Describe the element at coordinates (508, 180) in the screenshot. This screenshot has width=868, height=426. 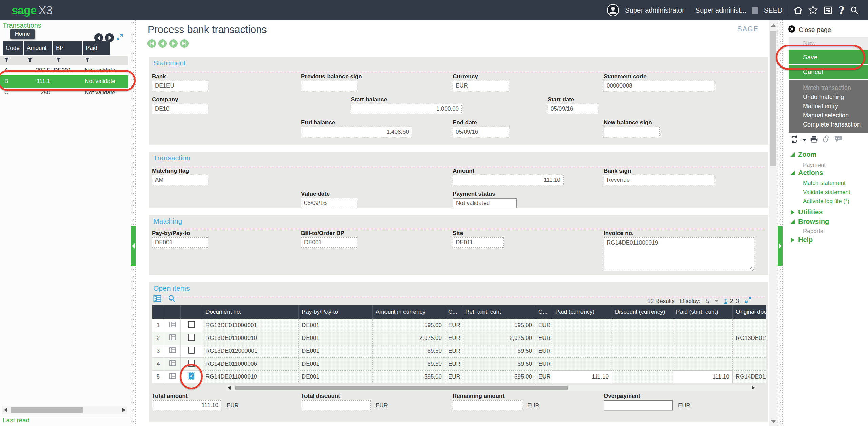
I see `amount-field: 111.10` at that location.